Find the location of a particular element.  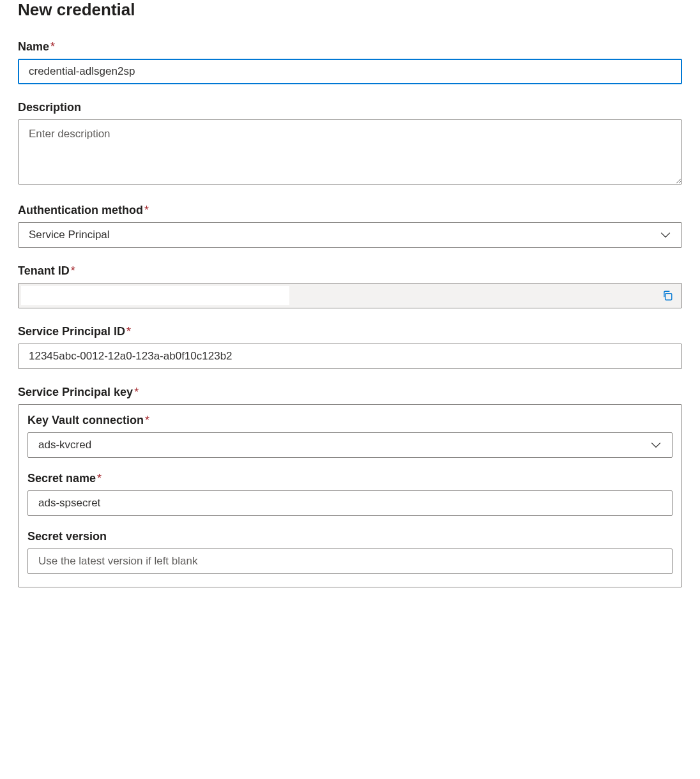

name-input is located at coordinates (350, 72).